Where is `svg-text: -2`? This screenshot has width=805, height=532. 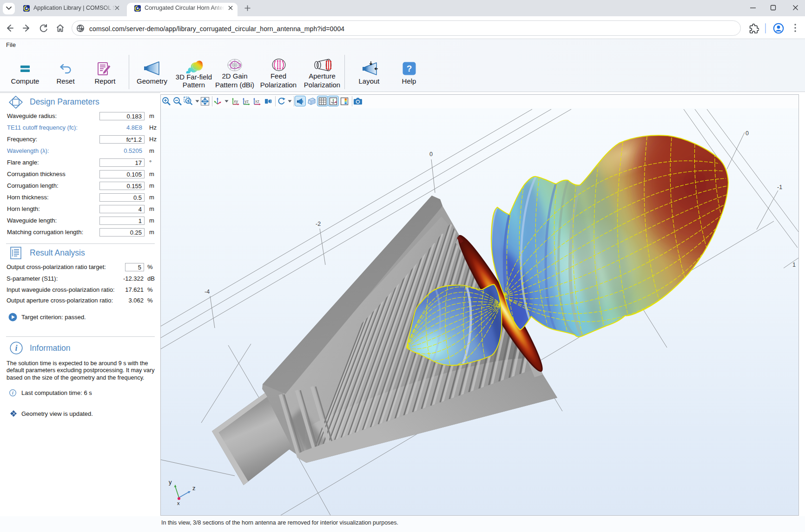
svg-text: -2 is located at coordinates (318, 224).